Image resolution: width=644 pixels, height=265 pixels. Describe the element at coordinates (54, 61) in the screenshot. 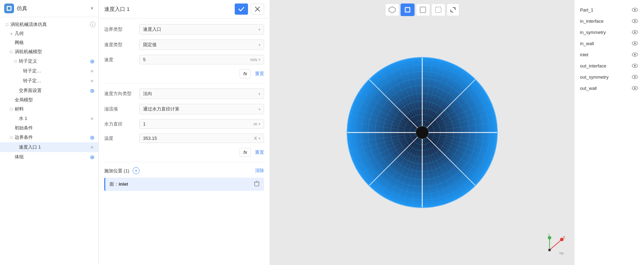

I see `tree-label: 转子定义` at that location.